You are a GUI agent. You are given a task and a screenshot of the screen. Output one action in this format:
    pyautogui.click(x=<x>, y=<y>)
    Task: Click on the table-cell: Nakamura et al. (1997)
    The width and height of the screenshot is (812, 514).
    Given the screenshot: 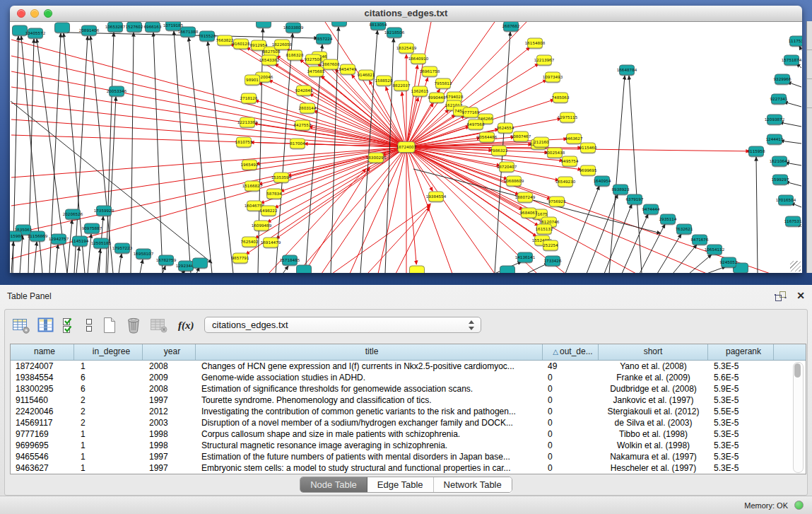 What is the action you would take?
    pyautogui.click(x=653, y=457)
    